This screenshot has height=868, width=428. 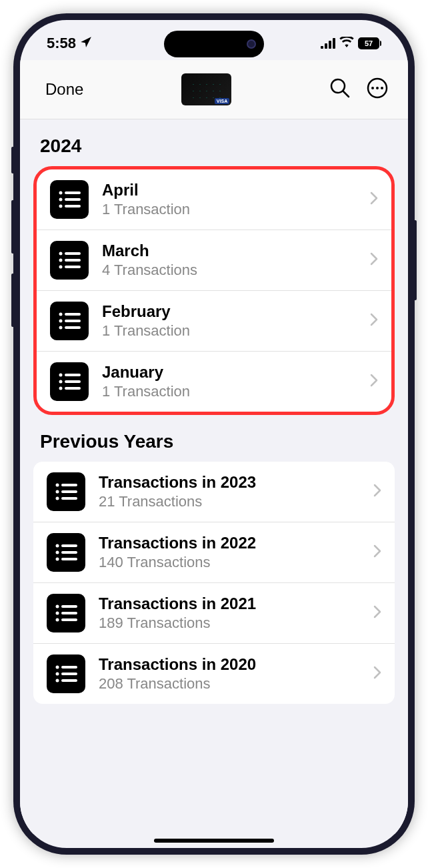 I want to click on status-right: 57, so click(x=351, y=43).